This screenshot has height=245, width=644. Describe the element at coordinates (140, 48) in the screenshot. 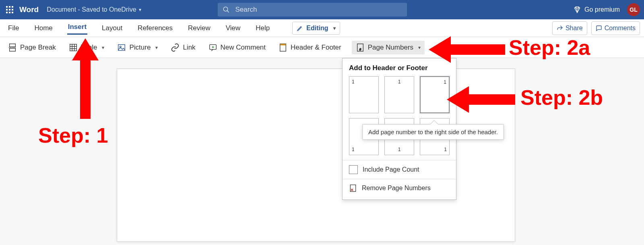

I see `picture-label: Picture` at that location.